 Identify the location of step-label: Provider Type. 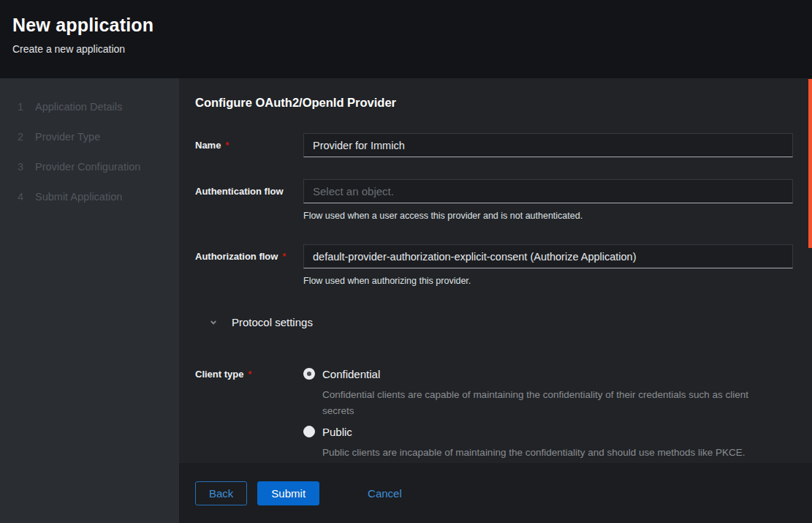
(67, 137).